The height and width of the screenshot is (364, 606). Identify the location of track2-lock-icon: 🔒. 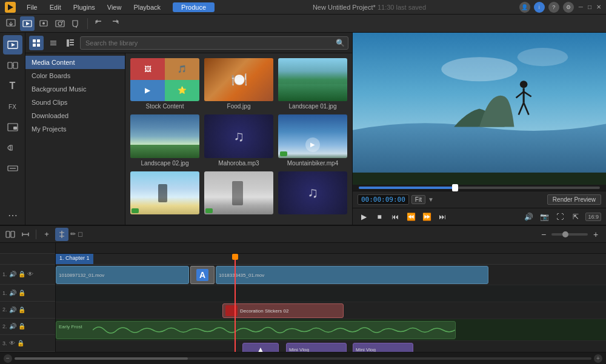
(22, 310).